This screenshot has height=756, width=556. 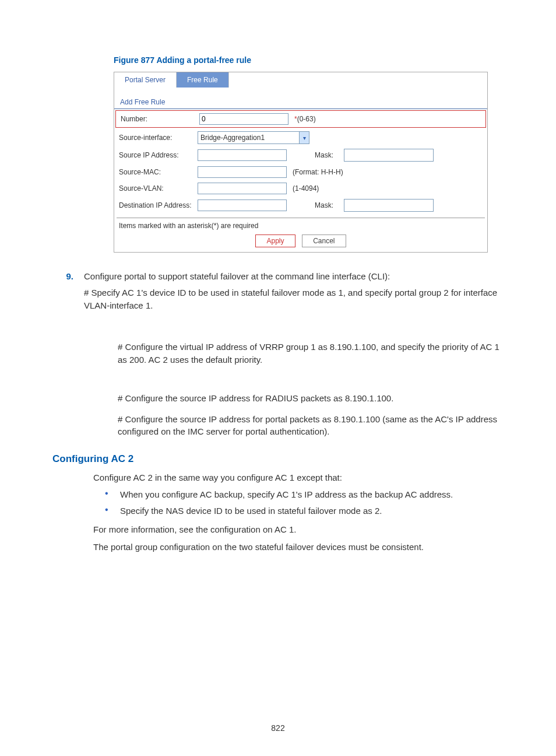 What do you see at coordinates (157, 138) in the screenshot?
I see `label-source-interface: Source-interface:` at bounding box center [157, 138].